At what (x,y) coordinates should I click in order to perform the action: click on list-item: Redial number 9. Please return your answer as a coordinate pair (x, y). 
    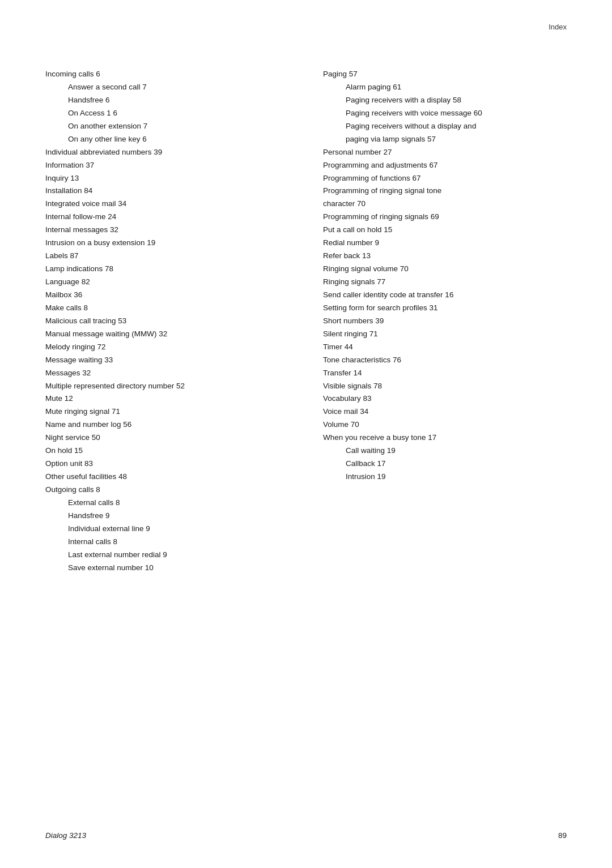
    Looking at the image, I should click on (445, 243).